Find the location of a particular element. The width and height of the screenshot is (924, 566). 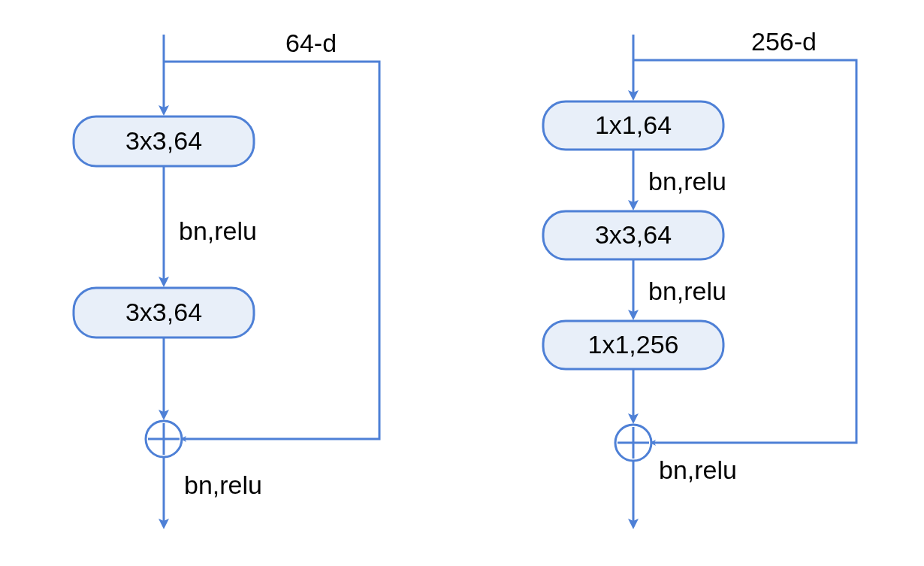

right-top-label: 256-d is located at coordinates (784, 41).